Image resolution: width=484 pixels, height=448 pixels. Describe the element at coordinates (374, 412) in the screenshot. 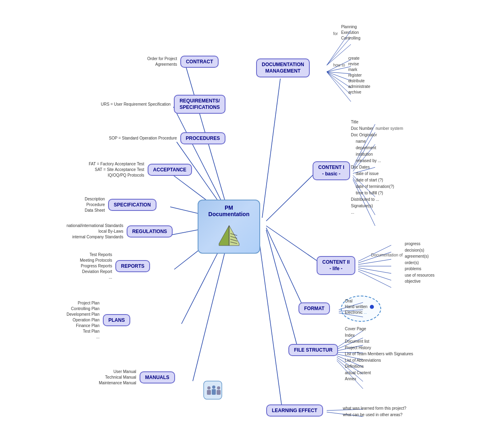

I see `learning-details: what was learned form this project? what…` at that location.